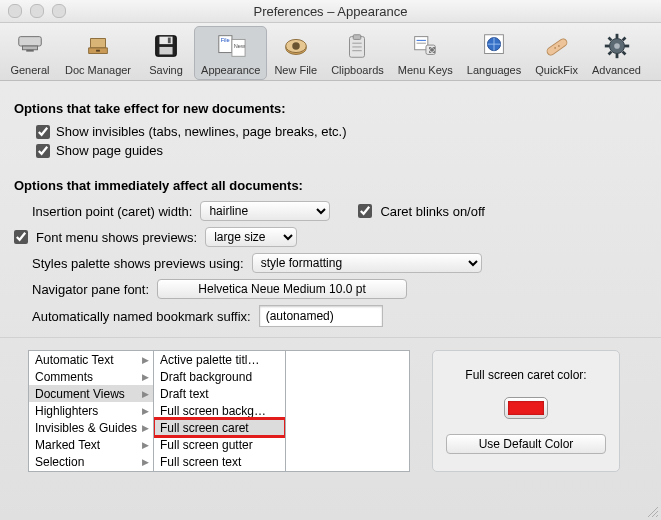 Image resolution: width=661 pixels, height=520 pixels. What do you see at coordinates (556, 70) in the screenshot?
I see `tab-label: QuickFix` at bounding box center [556, 70].